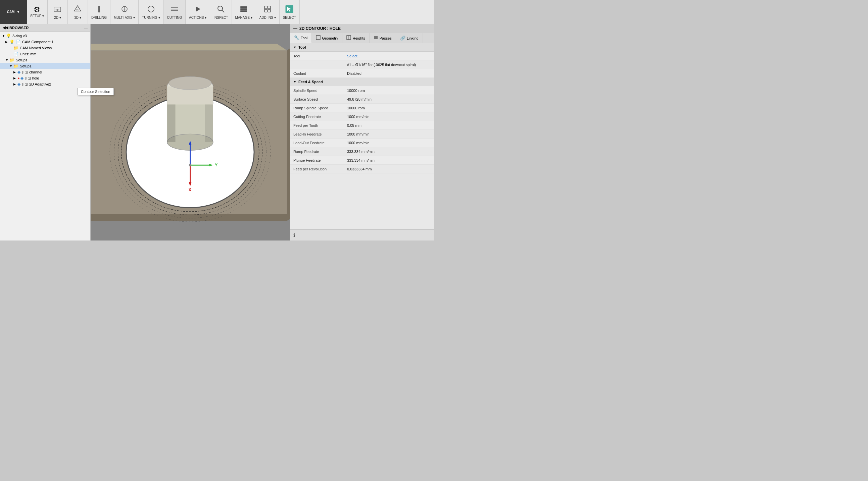 The width and height of the screenshot is (868, 481). Describe the element at coordinates (296, 29) in the screenshot. I see `panel-collapse-btn: —` at that location.